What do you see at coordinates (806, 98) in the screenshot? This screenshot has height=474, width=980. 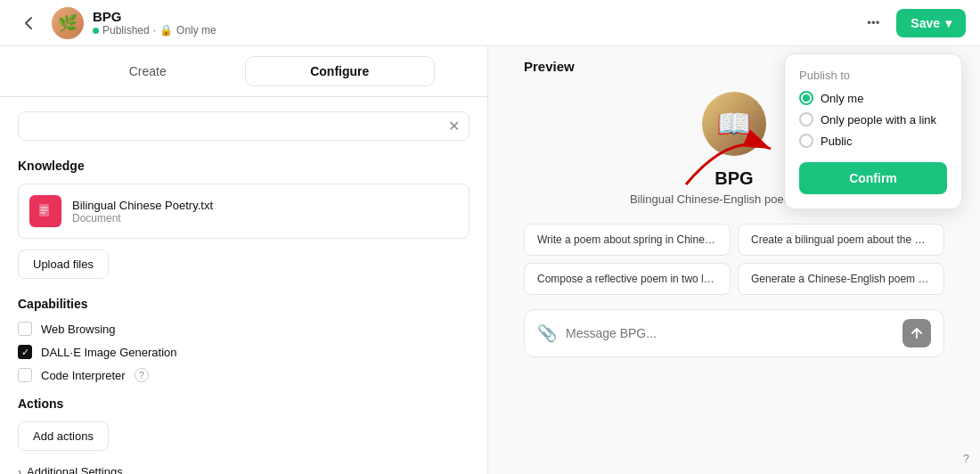 I see `radio-only-me-circle` at bounding box center [806, 98].